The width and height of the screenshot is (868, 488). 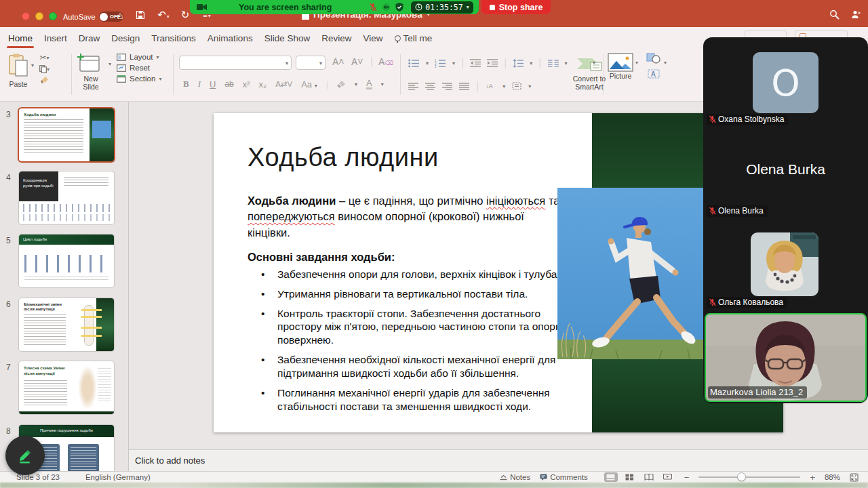 I want to click on thumbnail-slide-4: Координація рухів при ходьбі, so click(x=66, y=198).